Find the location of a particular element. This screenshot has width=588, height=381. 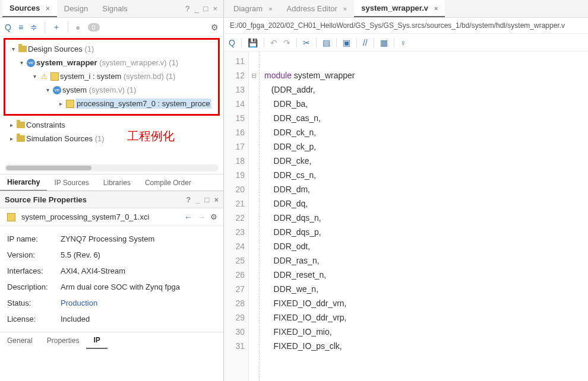

source-sub-tabs: Hierarchy IP Sources Libraries Compile O… is located at coordinates (112, 182).